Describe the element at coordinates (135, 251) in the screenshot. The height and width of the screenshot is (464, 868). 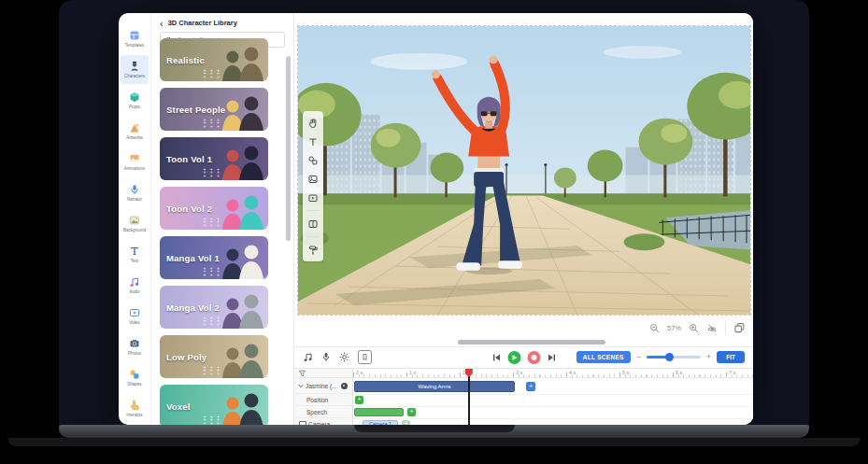
I see `text-icon: T` at that location.